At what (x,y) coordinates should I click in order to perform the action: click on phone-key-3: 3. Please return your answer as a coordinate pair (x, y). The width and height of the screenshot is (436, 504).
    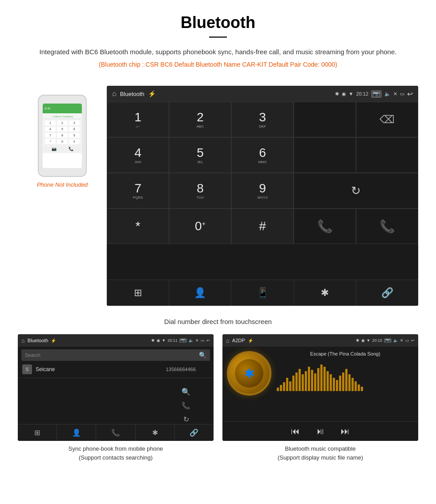
    Looking at the image, I should click on (74, 123).